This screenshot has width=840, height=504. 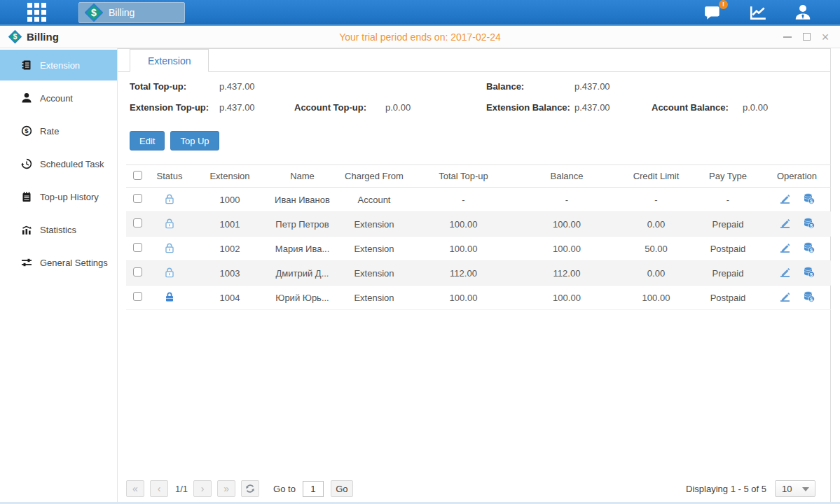 I want to click on next-page-button: ›, so click(x=202, y=489).